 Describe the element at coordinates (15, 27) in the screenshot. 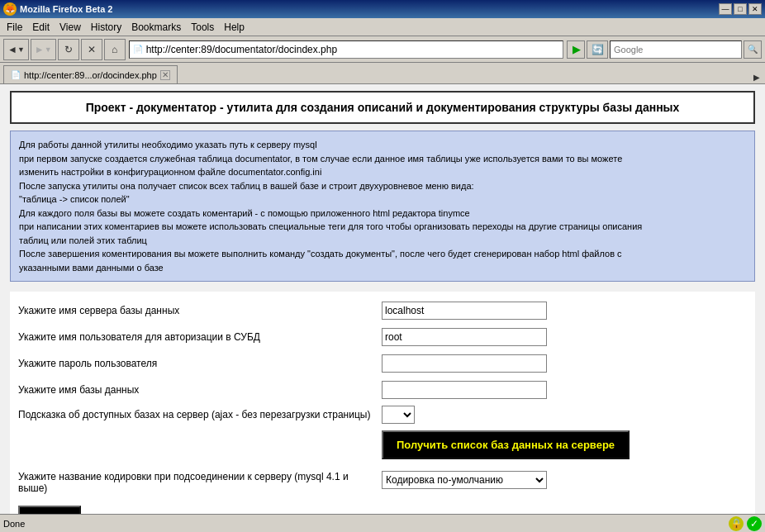

I see `menu-file: File` at that location.